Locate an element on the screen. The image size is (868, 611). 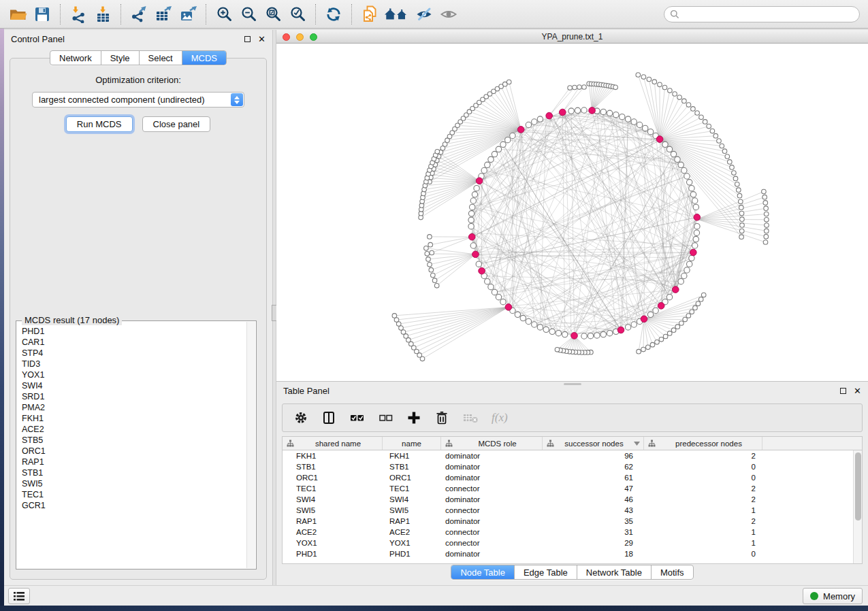
zoom-selected-button is located at coordinates (298, 14).